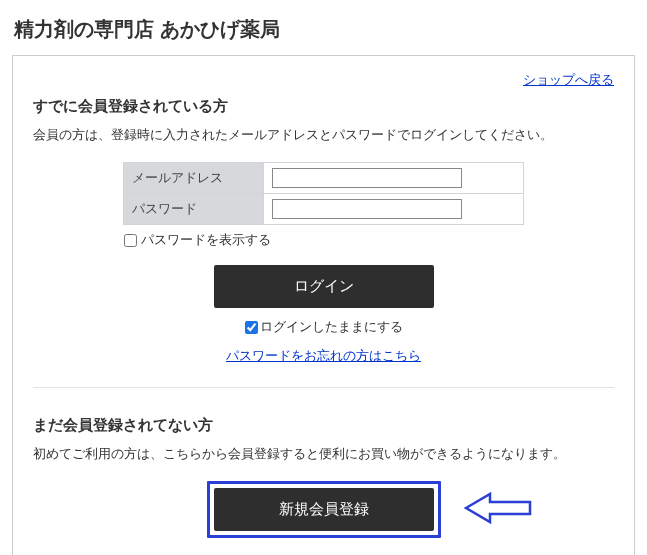 The height and width of the screenshot is (555, 647). What do you see at coordinates (568, 80) in the screenshot?
I see `back-to-shop-link: ショップへ戻る` at bounding box center [568, 80].